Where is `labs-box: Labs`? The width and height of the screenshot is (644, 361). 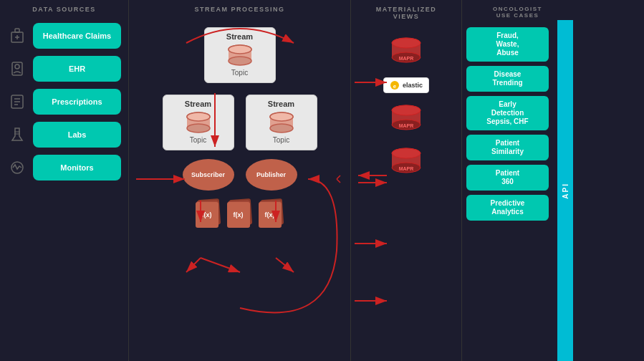
labs-box: Labs is located at coordinates (77, 135).